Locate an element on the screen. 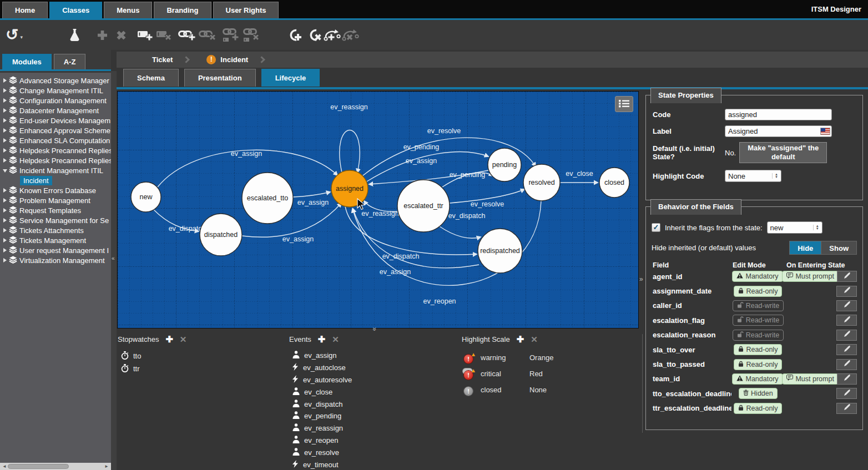 The height and width of the screenshot is (470, 868). delete-field-button is located at coordinates (164, 35).